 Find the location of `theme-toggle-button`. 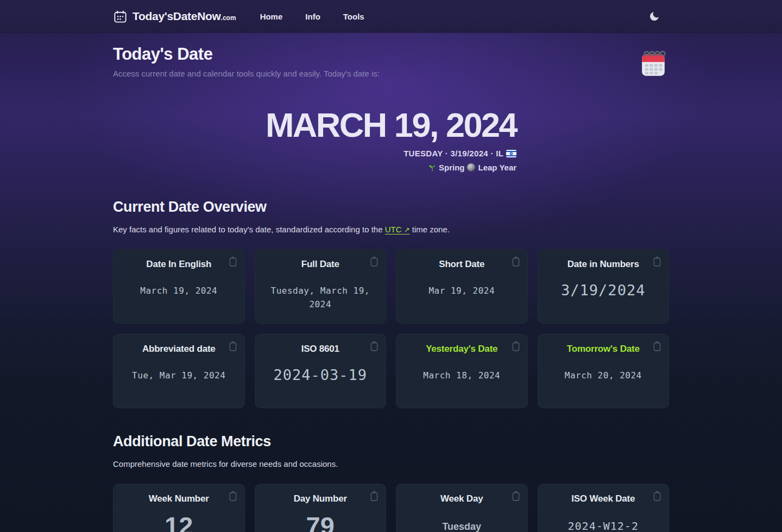

theme-toggle-button is located at coordinates (654, 16).